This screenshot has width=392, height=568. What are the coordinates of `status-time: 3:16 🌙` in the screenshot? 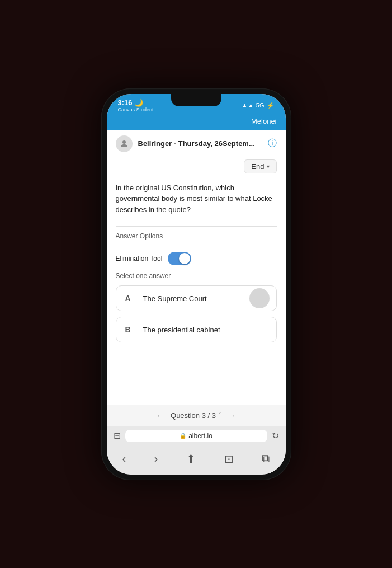 It's located at (131, 103).